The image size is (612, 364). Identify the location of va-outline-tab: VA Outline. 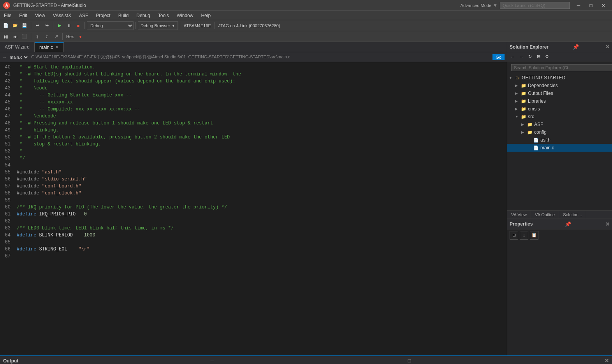
(545, 215).